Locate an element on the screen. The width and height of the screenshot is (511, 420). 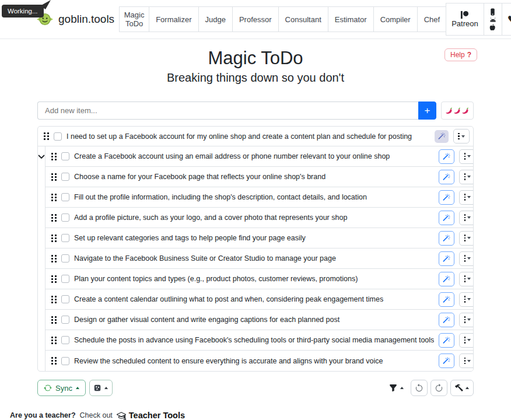
chevron-down-icon is located at coordinates (41, 157).